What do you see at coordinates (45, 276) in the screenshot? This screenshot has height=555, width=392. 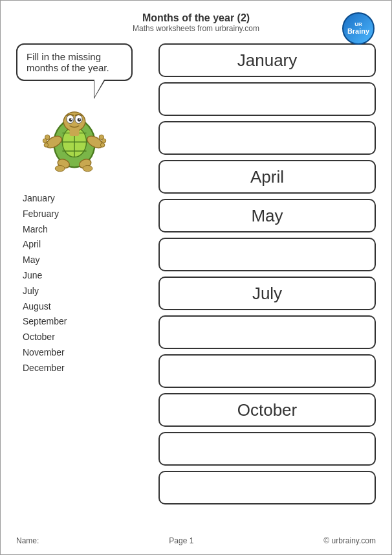 I see `month-list-item: June` at bounding box center [45, 276].